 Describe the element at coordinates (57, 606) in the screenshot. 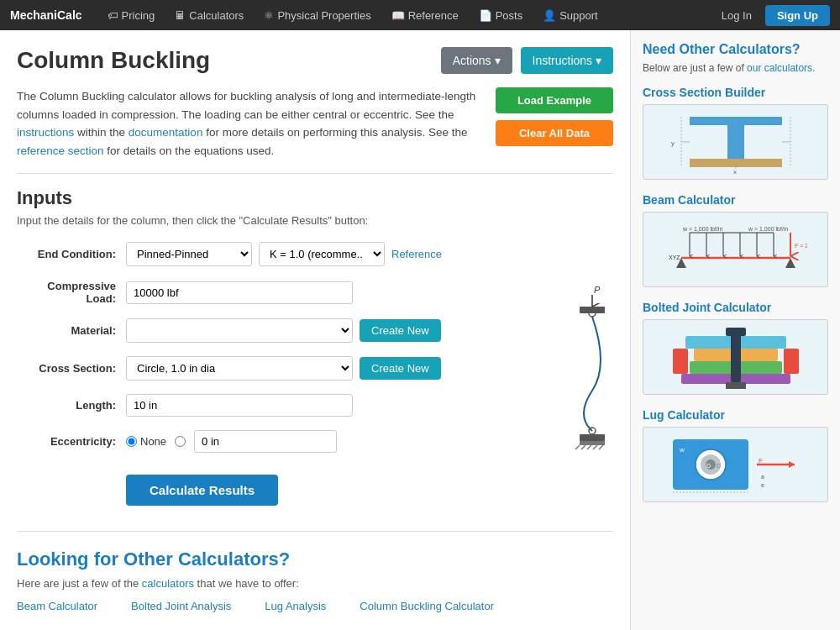

I see `beam-calc-link: Beam Calculator` at that location.